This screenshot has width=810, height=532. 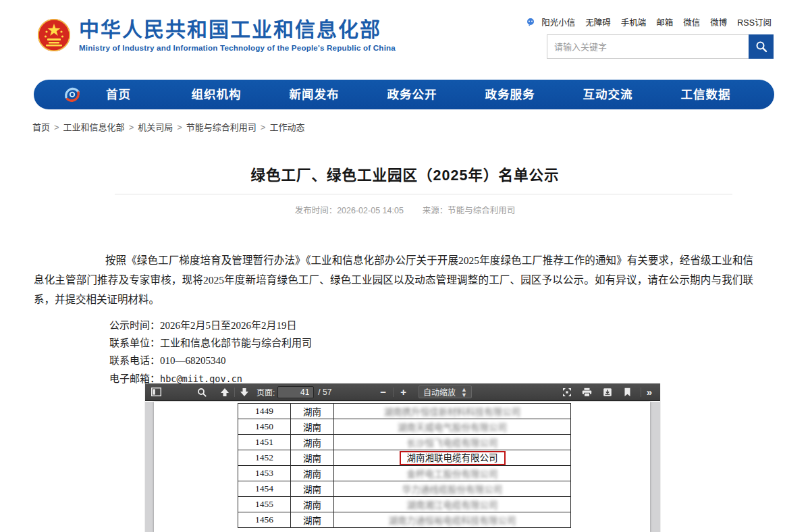 I want to click on quick-link: 手机端, so click(x=634, y=22).